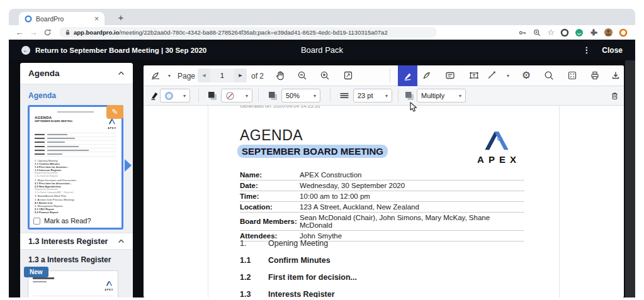  Describe the element at coordinates (301, 96) in the screenshot. I see `opacity-dropdown: 50% ▾` at that location.